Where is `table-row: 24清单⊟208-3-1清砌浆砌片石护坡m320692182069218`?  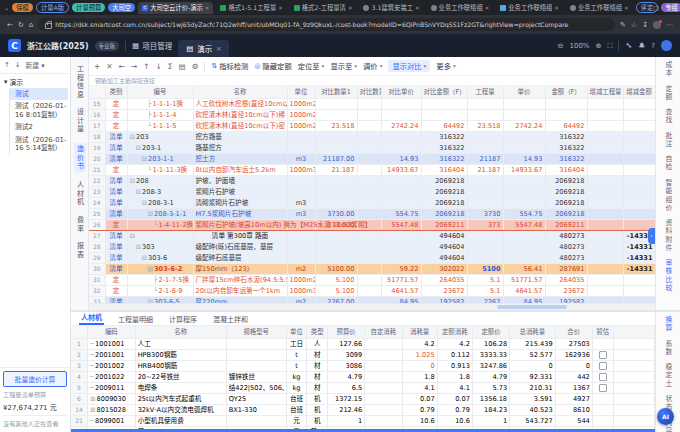 table-row: 24清单⊟208-3-1清砌浆砌片石护坡m320692182069218 is located at coordinates (372, 204).